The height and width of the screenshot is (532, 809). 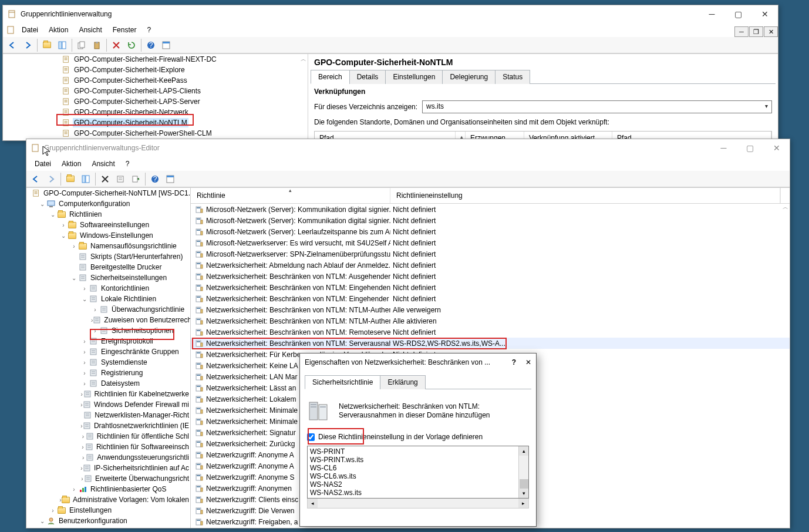 I want to click on mdi-minimize: ─, so click(x=741, y=32).